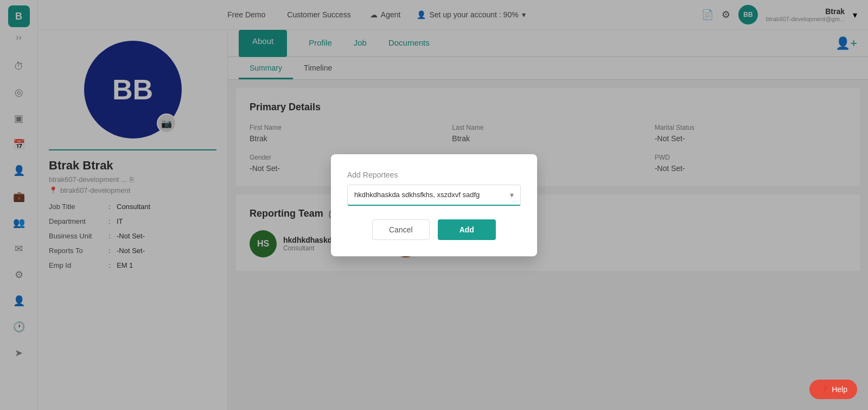 This screenshot has width=868, height=410. What do you see at coordinates (840, 389) in the screenshot?
I see `help-label: Help` at bounding box center [840, 389].